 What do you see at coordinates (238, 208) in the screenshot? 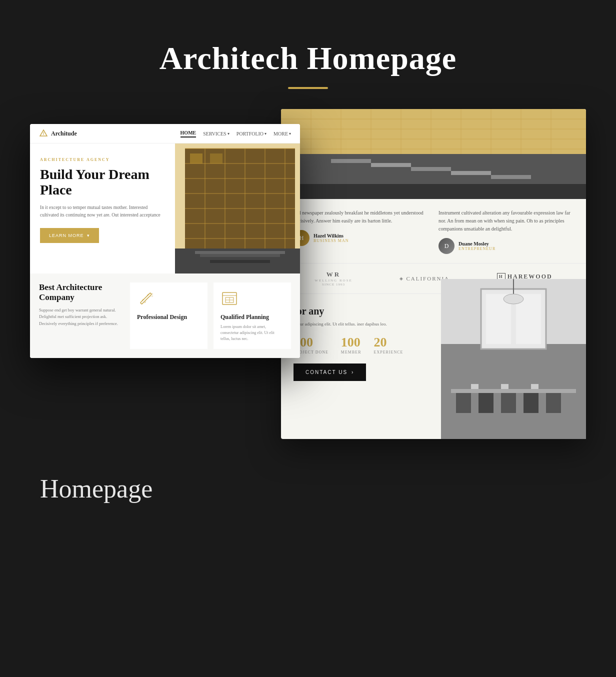
I see `hero-building-image` at bounding box center [238, 208].